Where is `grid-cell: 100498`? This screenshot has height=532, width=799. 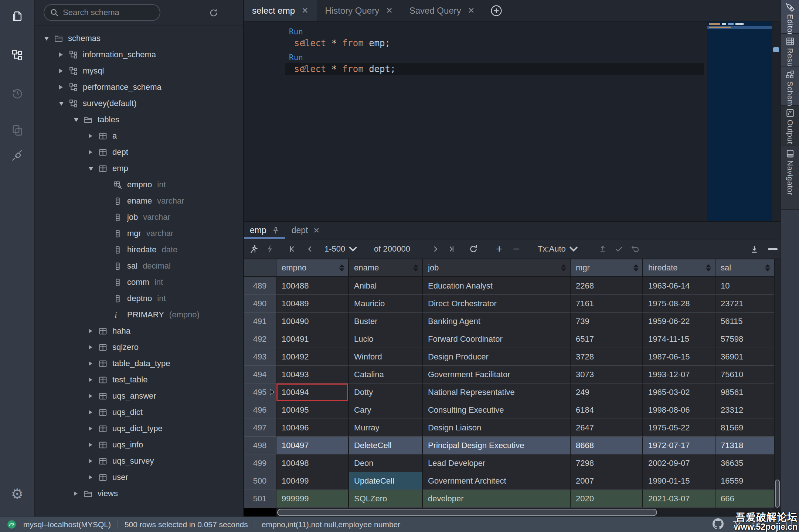 grid-cell: 100498 is located at coordinates (313, 463).